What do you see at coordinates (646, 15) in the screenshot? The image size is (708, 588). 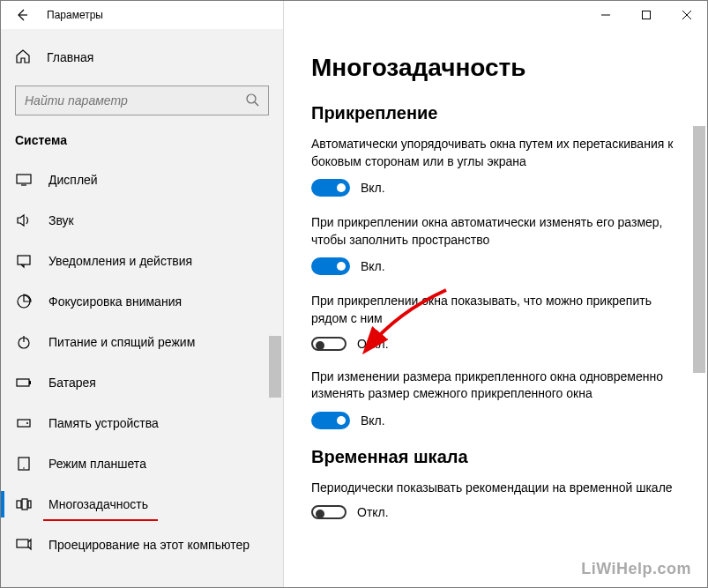 I see `window-controls` at bounding box center [646, 15].